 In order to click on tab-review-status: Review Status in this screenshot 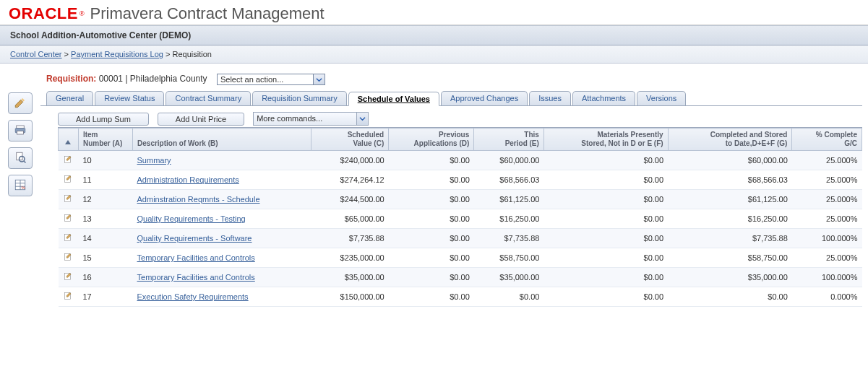, I will do `click(129, 98)`.